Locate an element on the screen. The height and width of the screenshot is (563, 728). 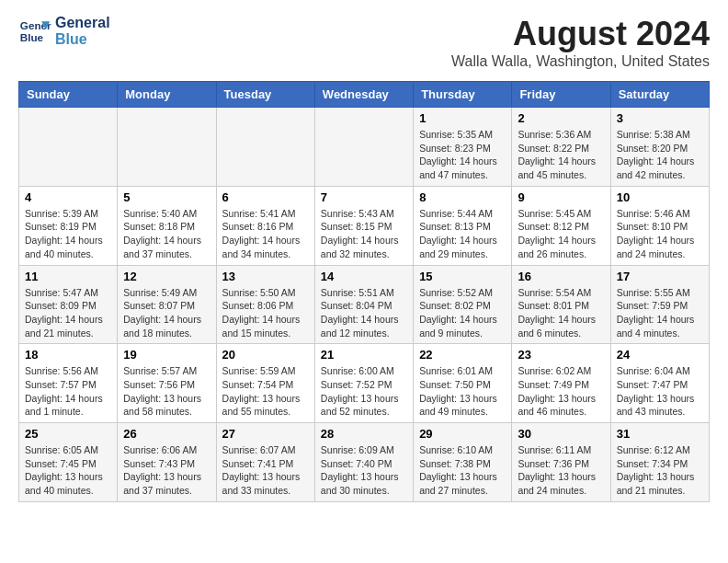
day-number: 28 is located at coordinates (364, 434).